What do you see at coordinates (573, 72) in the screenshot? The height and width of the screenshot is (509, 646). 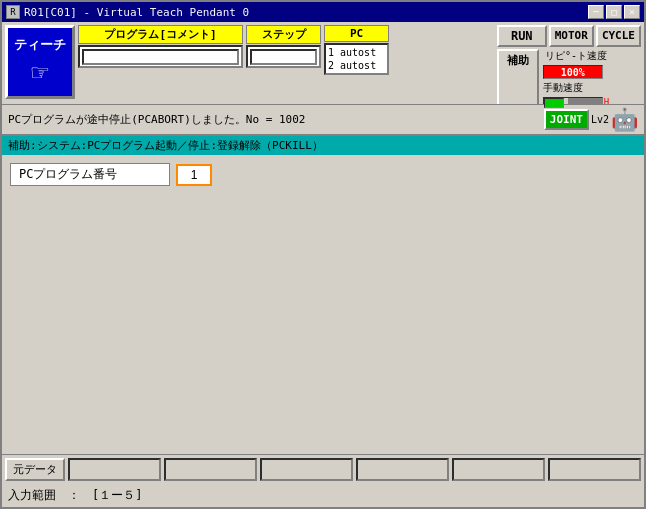 I see `speed-bar-red: 100%` at bounding box center [573, 72].